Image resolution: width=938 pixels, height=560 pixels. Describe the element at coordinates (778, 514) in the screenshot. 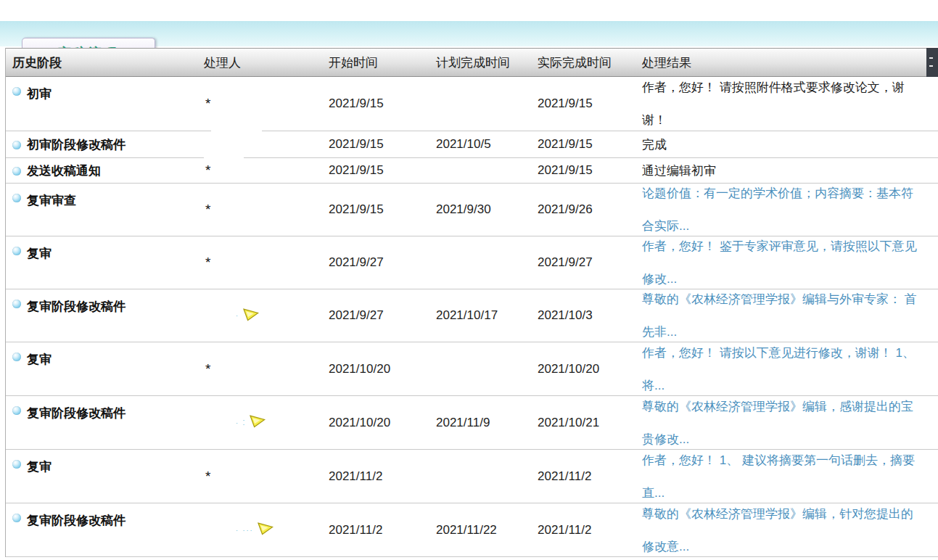

I see `result-line: 尊敬的《农林经济管理学报》编辑，针对您提出的` at that location.